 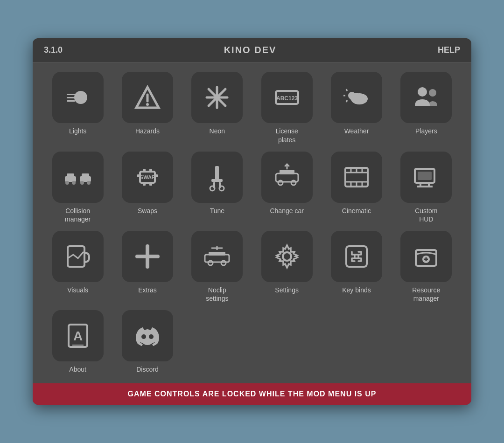 I want to click on cinematic-icon, so click(x=357, y=177).